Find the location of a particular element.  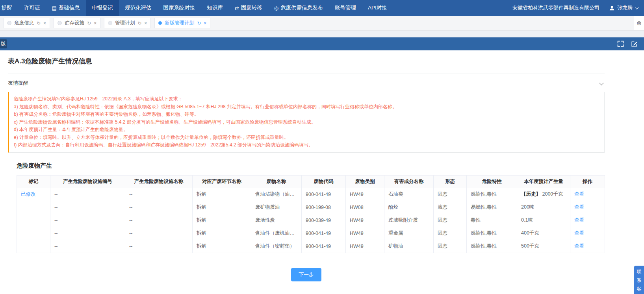

nav-item-9: 账号管理 is located at coordinates (345, 8).